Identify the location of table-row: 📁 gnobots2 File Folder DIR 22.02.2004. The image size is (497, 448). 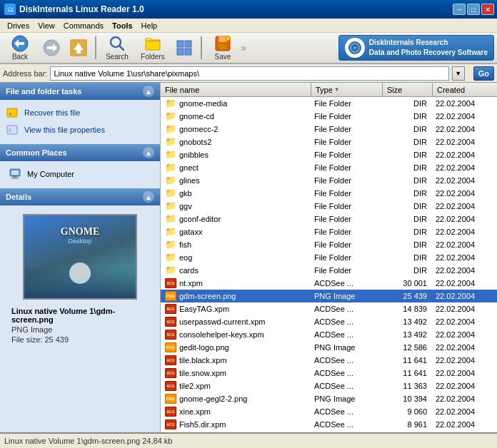
(328, 142).